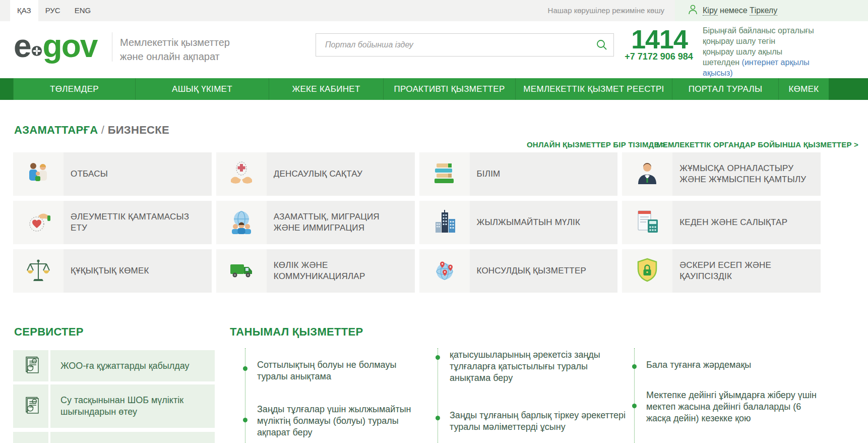 This screenshot has height=443, width=868. I want to click on nav-item-about-portal: ПОРТАЛ ТУРАЛЫ, so click(725, 89).